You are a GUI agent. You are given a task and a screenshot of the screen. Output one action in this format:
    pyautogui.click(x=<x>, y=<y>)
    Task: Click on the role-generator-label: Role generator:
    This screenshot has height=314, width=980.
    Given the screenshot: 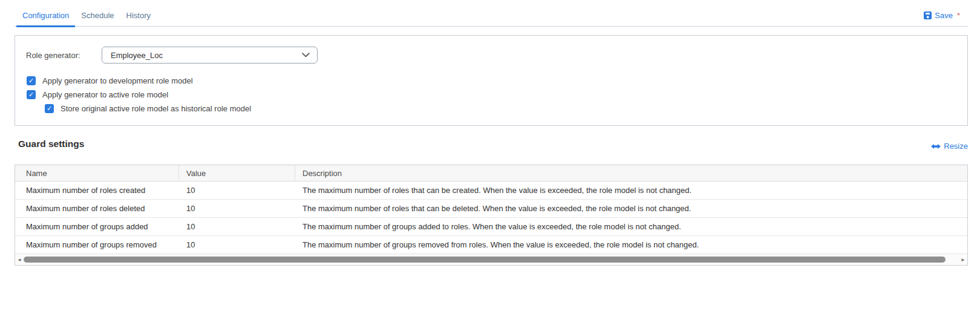 What is the action you would take?
    pyautogui.click(x=53, y=56)
    